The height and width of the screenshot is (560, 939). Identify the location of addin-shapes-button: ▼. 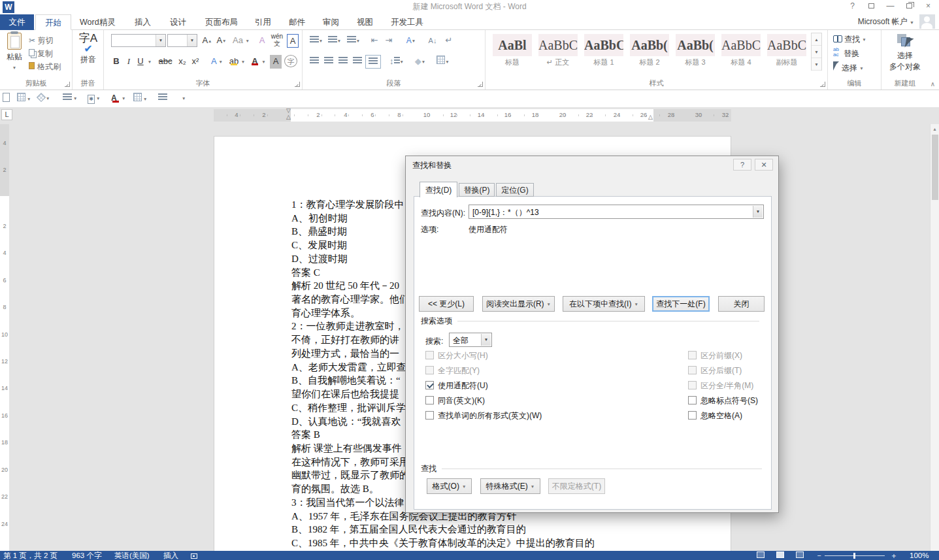
(44, 99).